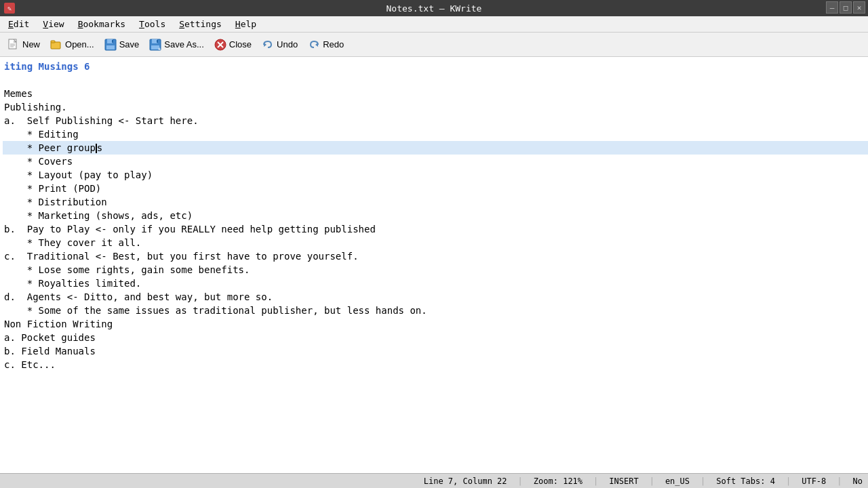  I want to click on redo-icon, so click(314, 45).